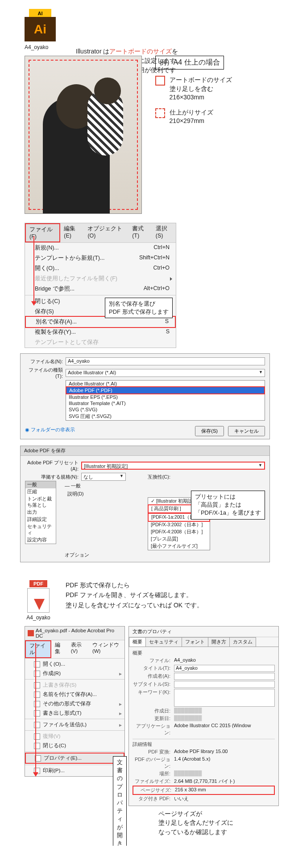 Image resolution: width=290 pixels, height=868 pixels. Describe the element at coordinates (165, 416) in the screenshot. I see `filetype-option: SVG 圧縮 (*.SVGZ)` at that location.